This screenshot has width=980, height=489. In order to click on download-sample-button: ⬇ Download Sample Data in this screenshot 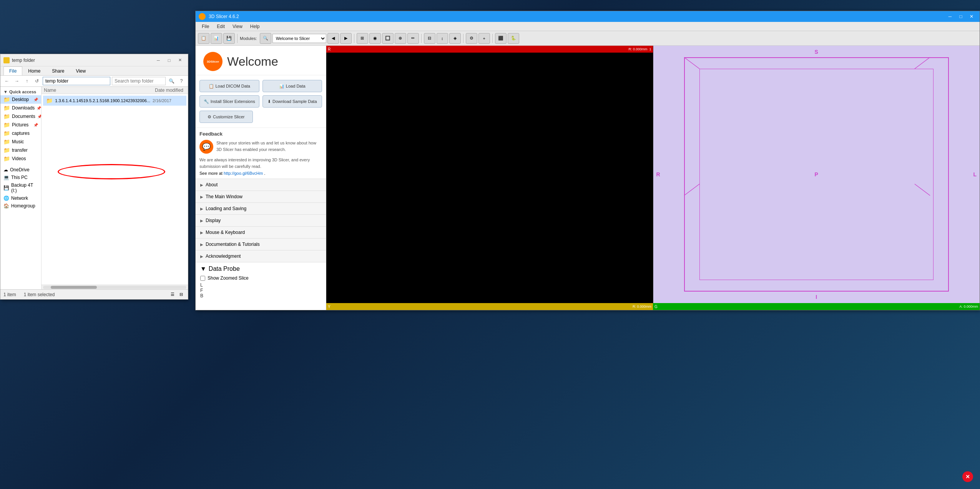, I will do `click(292, 101)`.